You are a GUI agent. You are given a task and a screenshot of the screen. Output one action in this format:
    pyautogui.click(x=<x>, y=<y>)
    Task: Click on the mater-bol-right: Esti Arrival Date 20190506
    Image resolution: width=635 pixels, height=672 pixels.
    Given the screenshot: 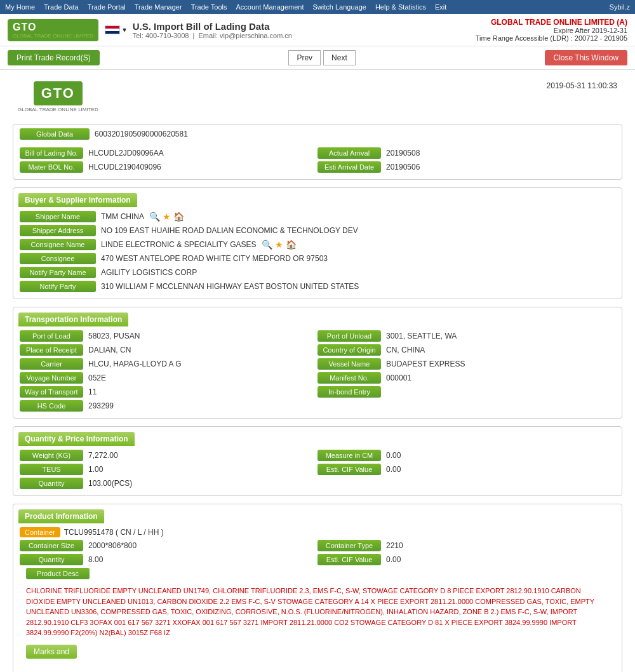 What is the action you would take?
    pyautogui.click(x=466, y=167)
    